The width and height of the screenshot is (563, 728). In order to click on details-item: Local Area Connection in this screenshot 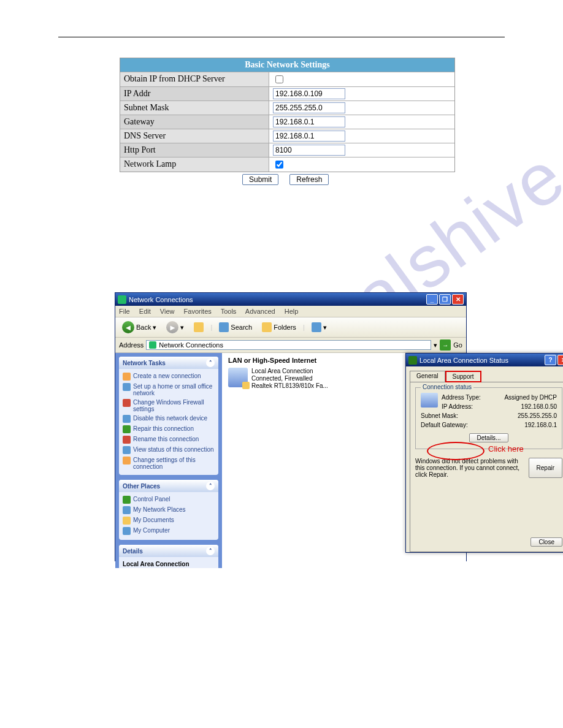, I will do `click(169, 564)`.